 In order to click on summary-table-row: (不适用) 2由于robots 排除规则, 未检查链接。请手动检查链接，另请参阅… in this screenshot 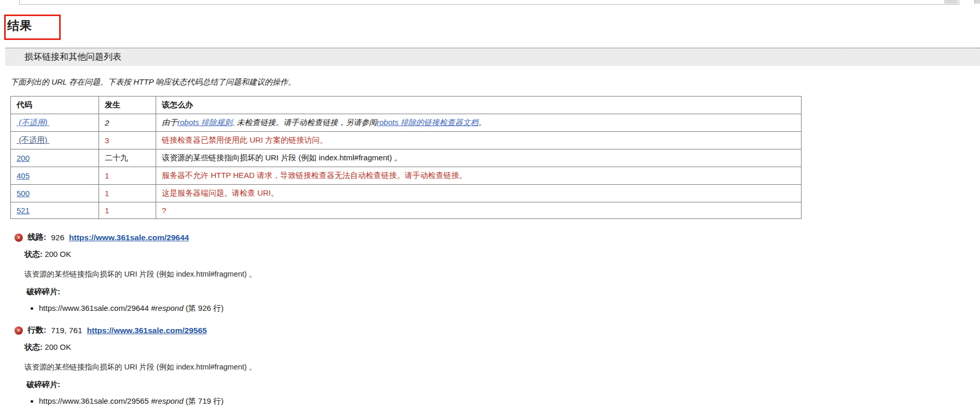, I will do `click(406, 123)`.